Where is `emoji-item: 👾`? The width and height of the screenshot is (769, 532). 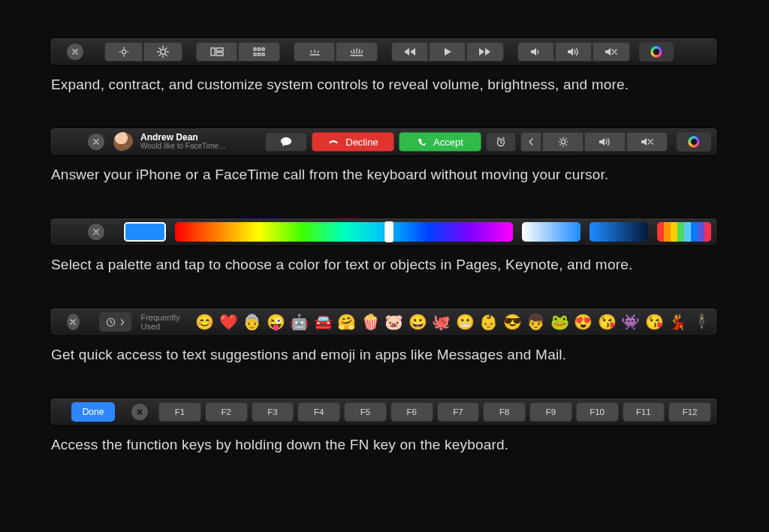 emoji-item: 👾 is located at coordinates (631, 322).